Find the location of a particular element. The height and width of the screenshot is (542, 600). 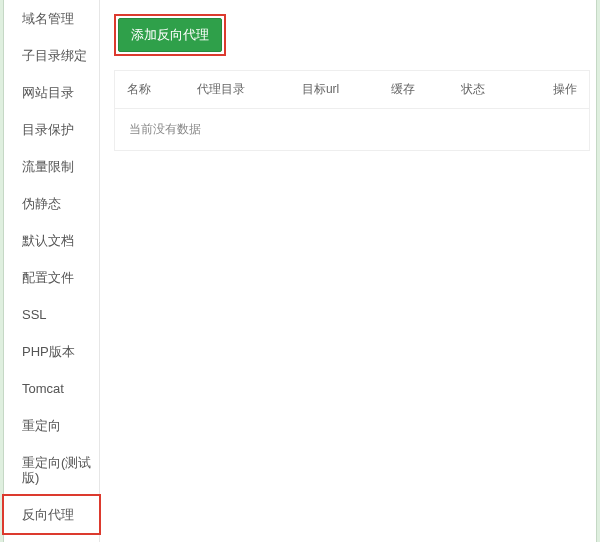

proxy-table: 名称 代理目录 目标url 缓存 状态 操作 当前没有数据 is located at coordinates (352, 110).